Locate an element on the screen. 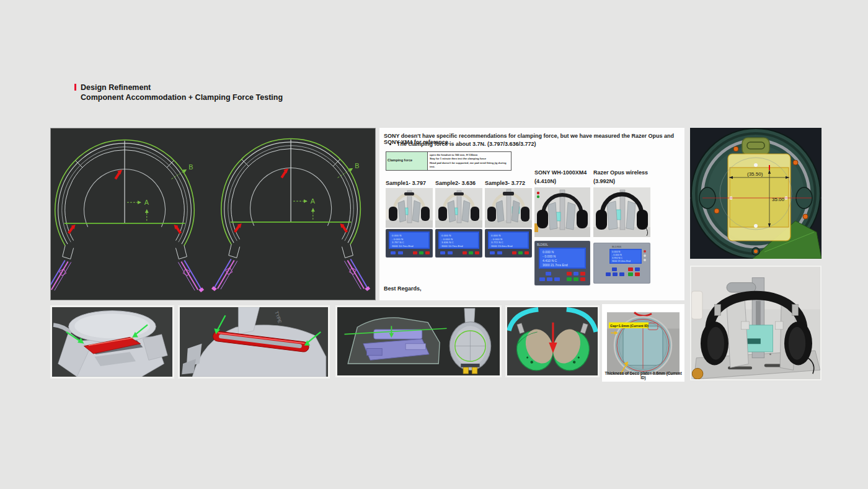 Image resolution: width=868 pixels, height=489 pixels. deco-plate-render-2: TYPE is located at coordinates (254, 342).